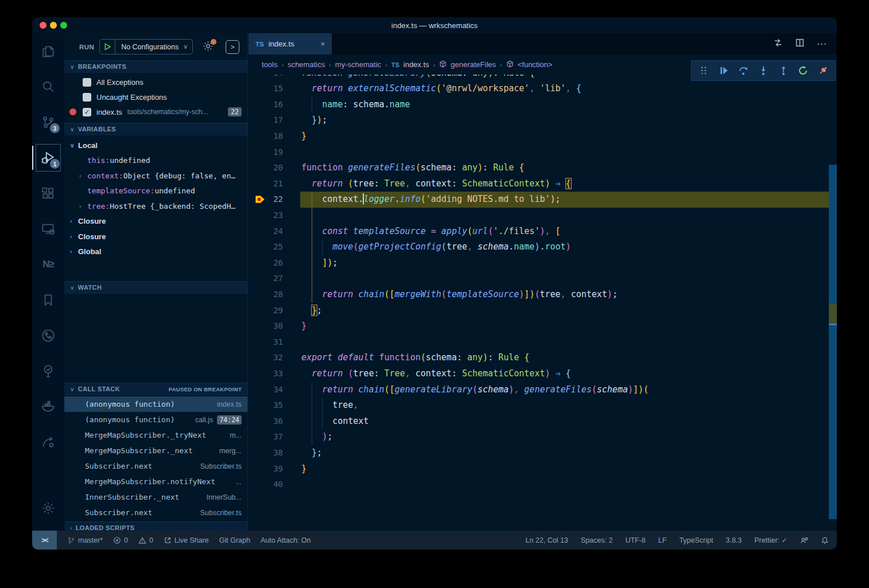 The height and width of the screenshot is (588, 869). I want to click on line-number: 18, so click(266, 137).